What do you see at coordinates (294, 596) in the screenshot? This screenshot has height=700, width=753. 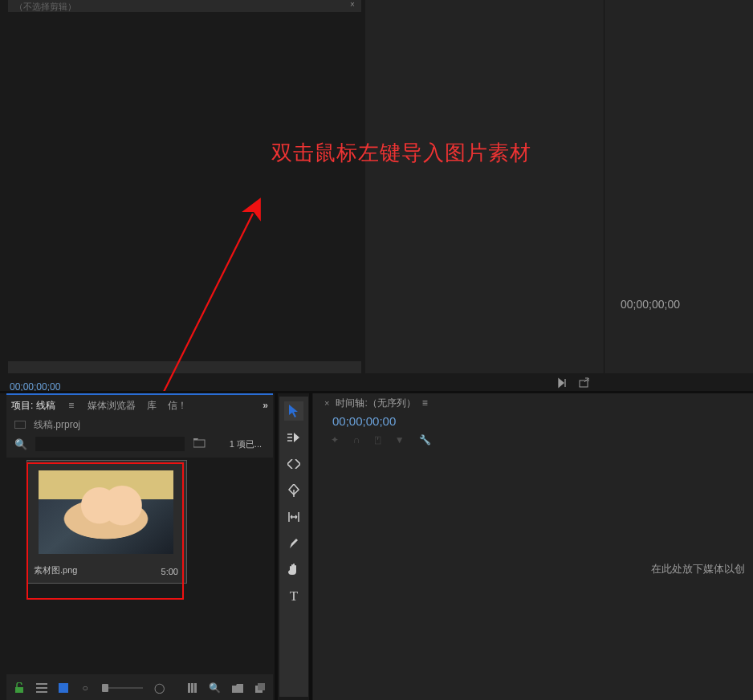 I see `type-tool-icon: T` at bounding box center [294, 596].